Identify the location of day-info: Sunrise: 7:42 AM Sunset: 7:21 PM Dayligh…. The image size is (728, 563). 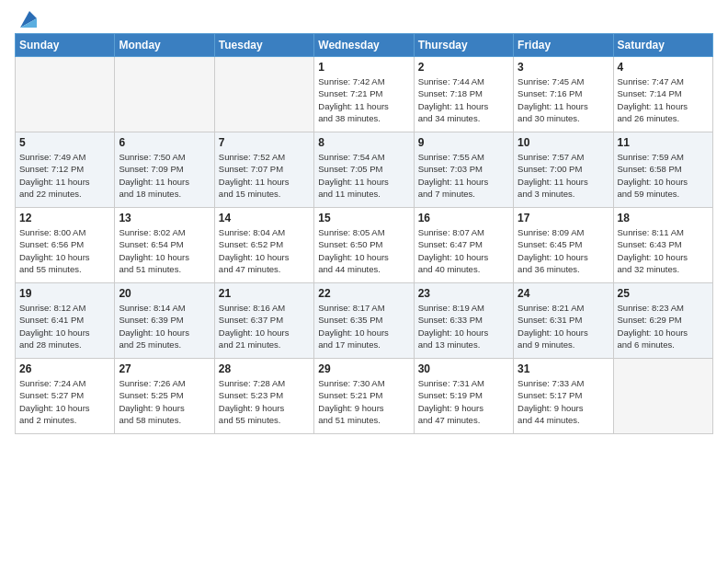
(364, 99).